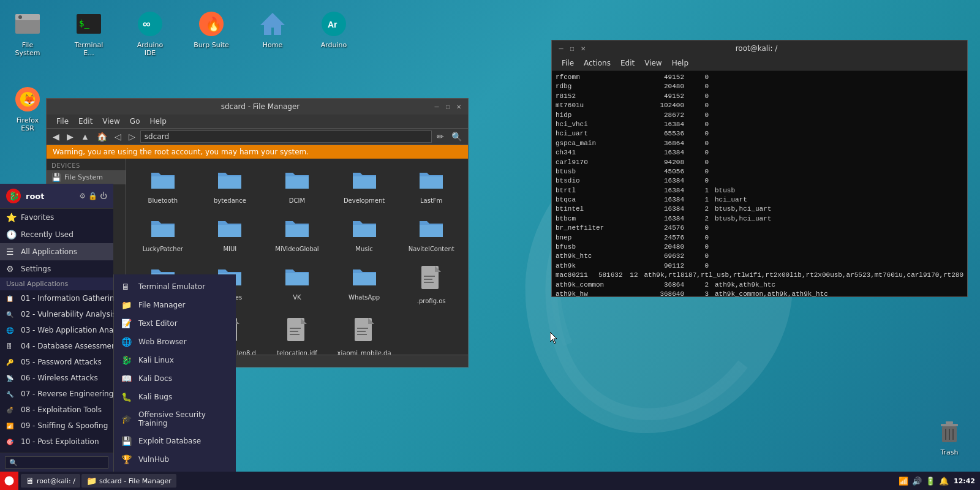  I want to click on menu-item-info-gathering: 📋 01 - Information Gathering, so click(56, 298).